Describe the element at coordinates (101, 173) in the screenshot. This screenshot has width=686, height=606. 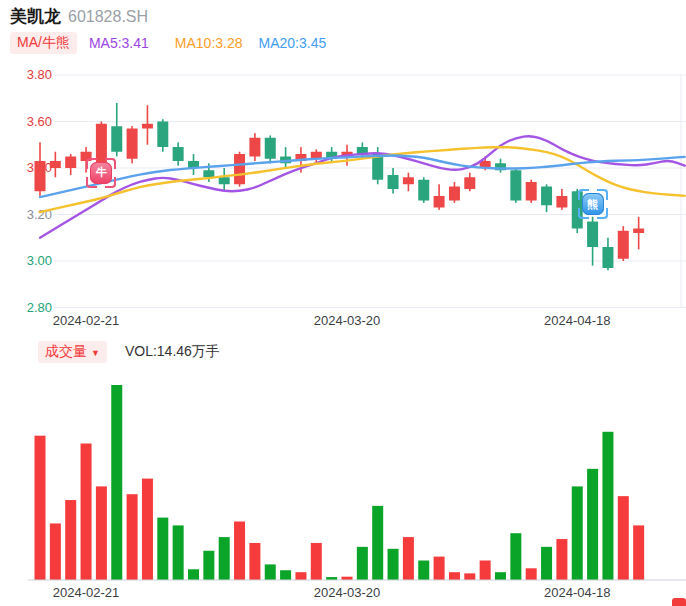
I see `bull-marker: 牛` at that location.